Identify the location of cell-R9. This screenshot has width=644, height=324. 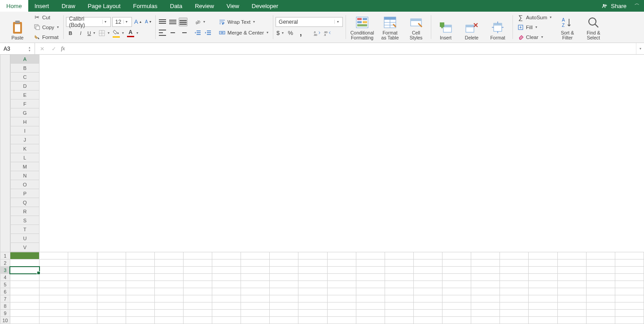
(514, 313).